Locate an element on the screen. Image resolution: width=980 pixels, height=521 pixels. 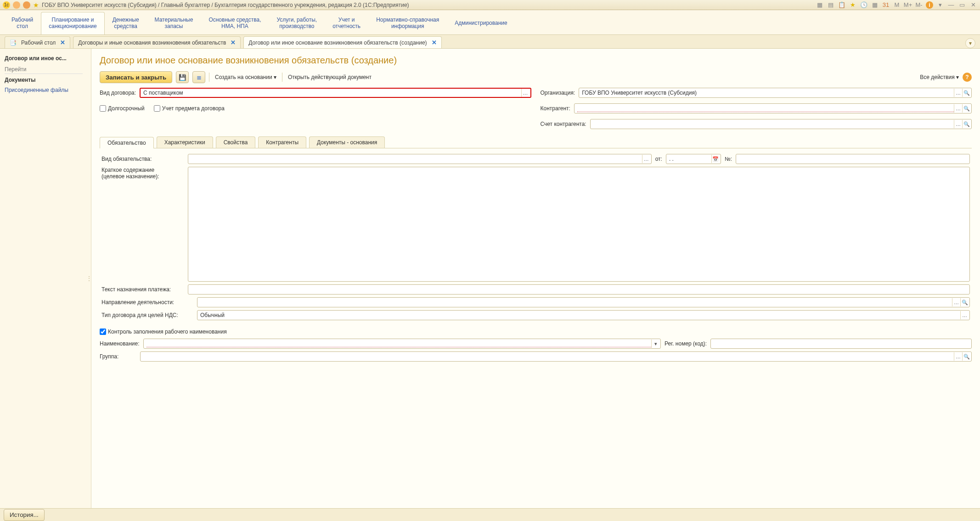
section-accounting: Учет иотчетность is located at coordinates (346, 23).